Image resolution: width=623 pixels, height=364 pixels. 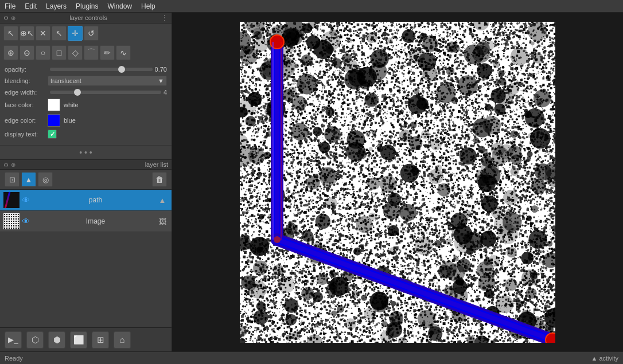 What do you see at coordinates (26, 81) in the screenshot?
I see `blending-label: blending:` at bounding box center [26, 81].